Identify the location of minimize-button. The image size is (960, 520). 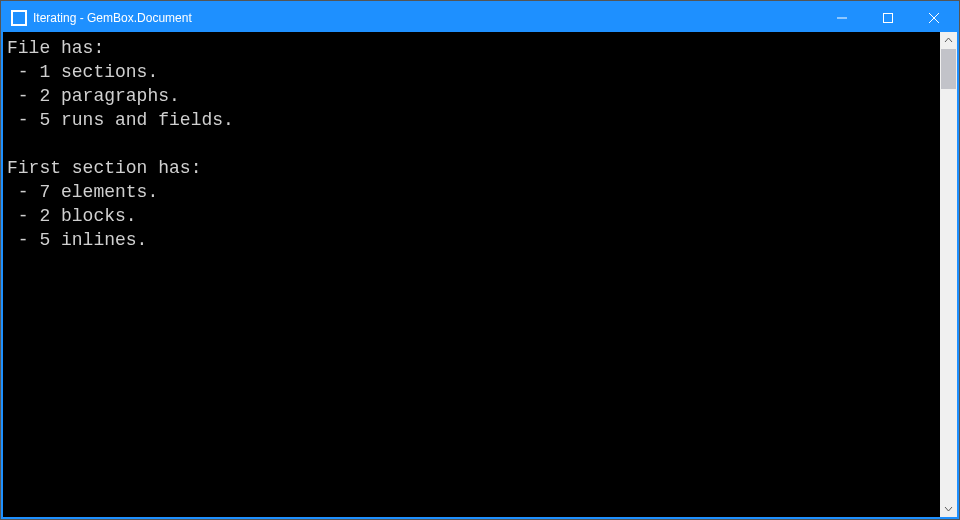
(842, 18).